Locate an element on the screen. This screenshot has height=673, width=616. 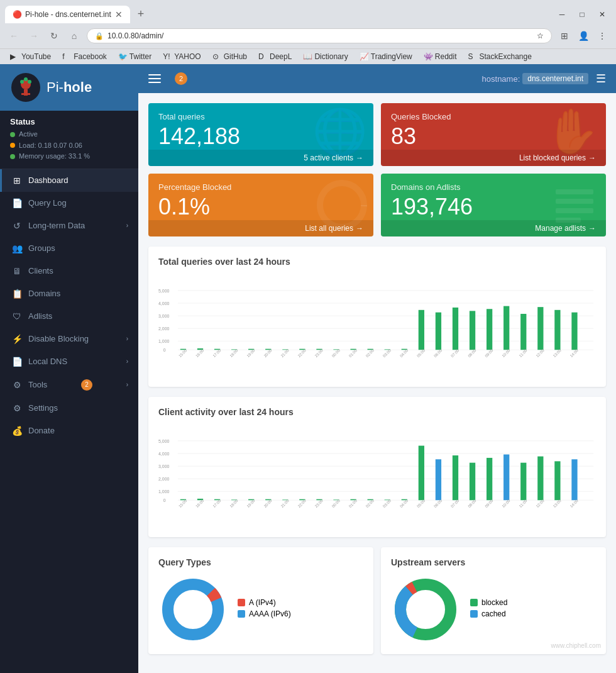
local-dns-label: Local DNS is located at coordinates (48, 361).